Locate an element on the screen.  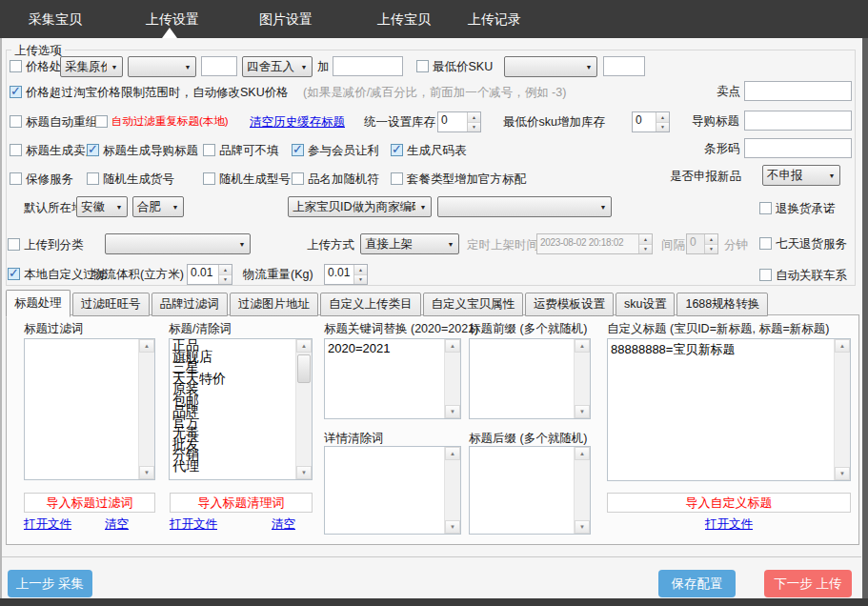
detail-clean-words-textarea is located at coordinates (385, 490).